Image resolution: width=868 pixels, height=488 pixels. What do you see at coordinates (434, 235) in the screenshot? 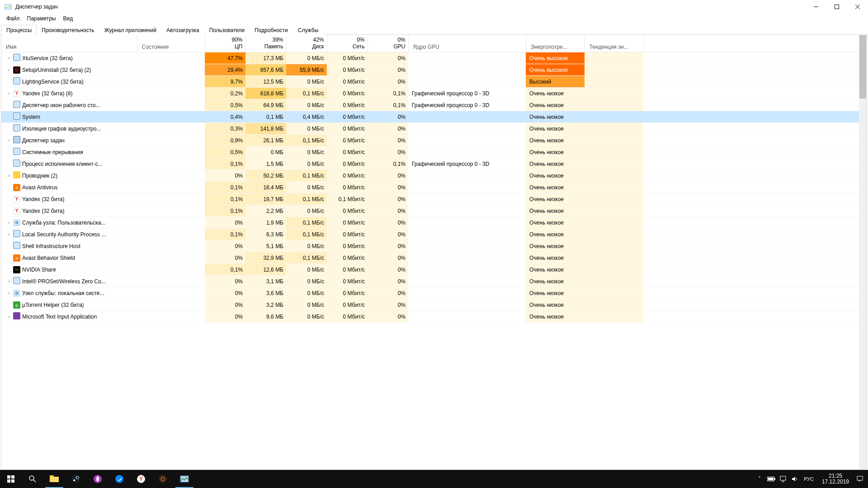
I see `table-row: ›Local Security Authority Process ...0,1…` at bounding box center [434, 235].